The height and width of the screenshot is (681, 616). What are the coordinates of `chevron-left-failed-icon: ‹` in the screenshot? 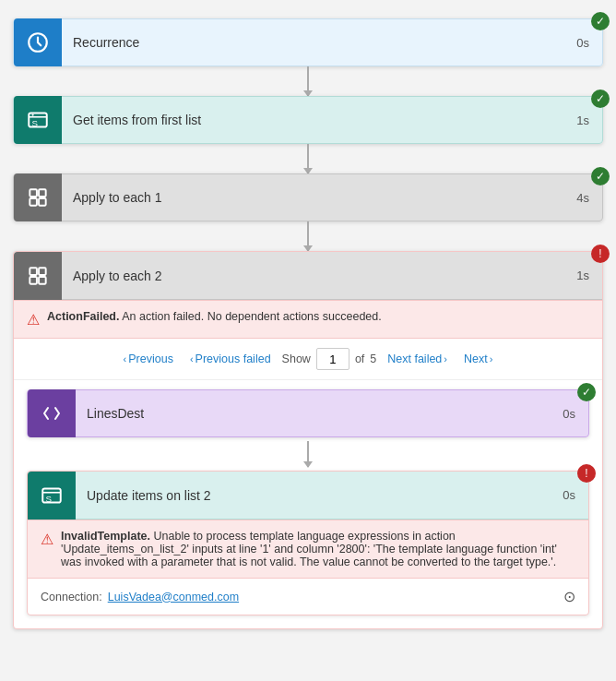 It's located at (192, 359).